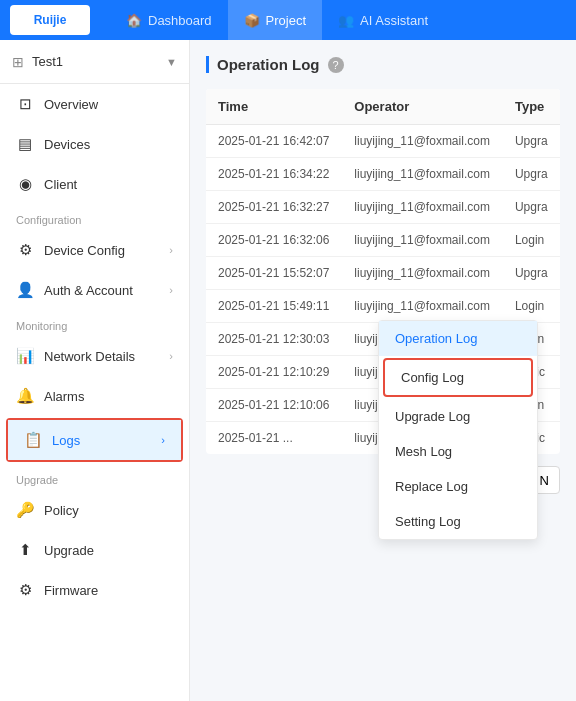 The image size is (576, 701). Describe the element at coordinates (50, 20) in the screenshot. I see `logo: Ruijie` at that location.